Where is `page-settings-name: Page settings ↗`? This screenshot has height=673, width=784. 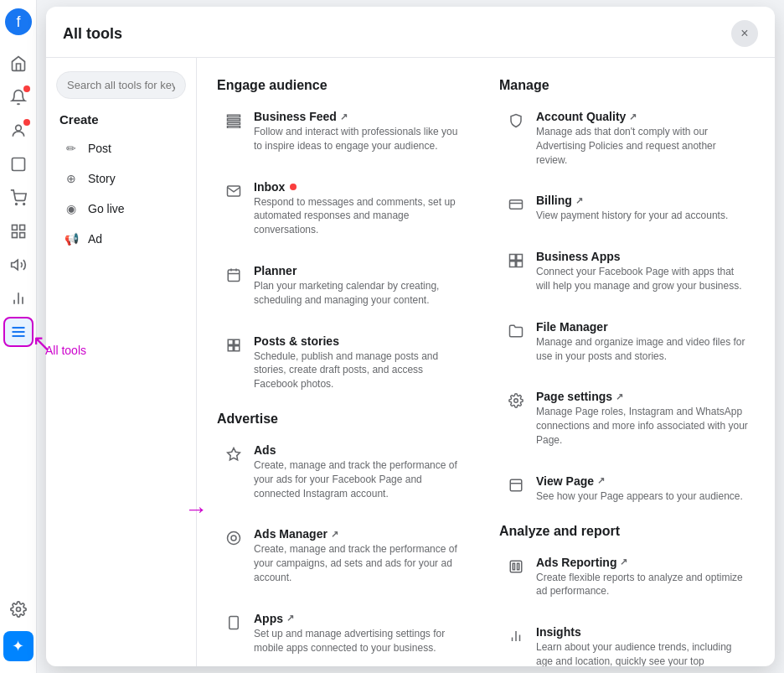 page-settings-name: Page settings ↗ is located at coordinates (642, 396).